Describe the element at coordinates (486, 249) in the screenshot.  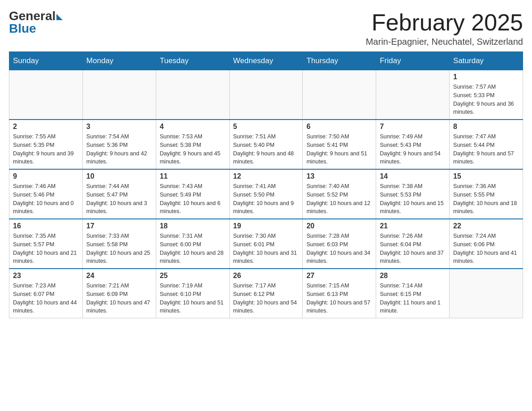
I see `day-info: Sunrise: 7:24 AM Sunset: 6:06 PM Dayligh…` at that location.